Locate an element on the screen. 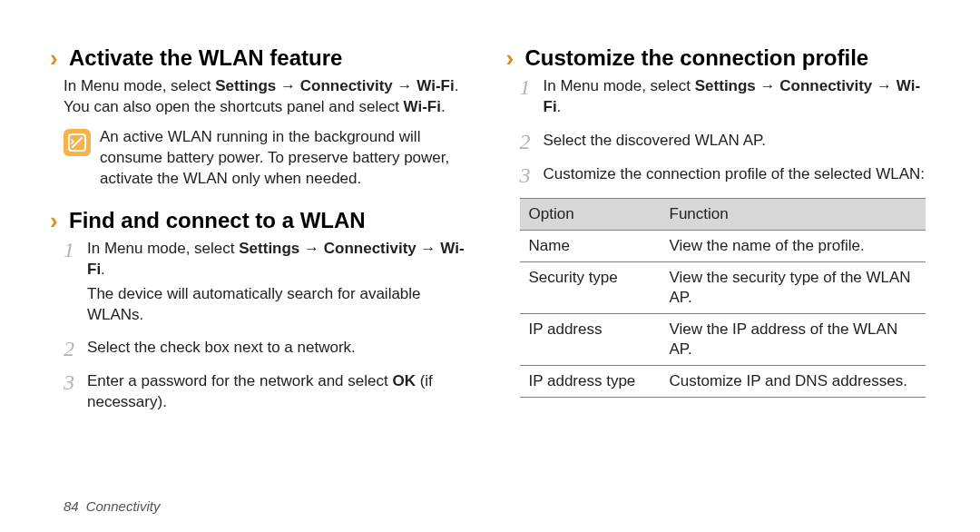 Image resolution: width=980 pixels, height=532 pixels. step-item: 2 Select the discovered WLAN AP. is located at coordinates (723, 143).